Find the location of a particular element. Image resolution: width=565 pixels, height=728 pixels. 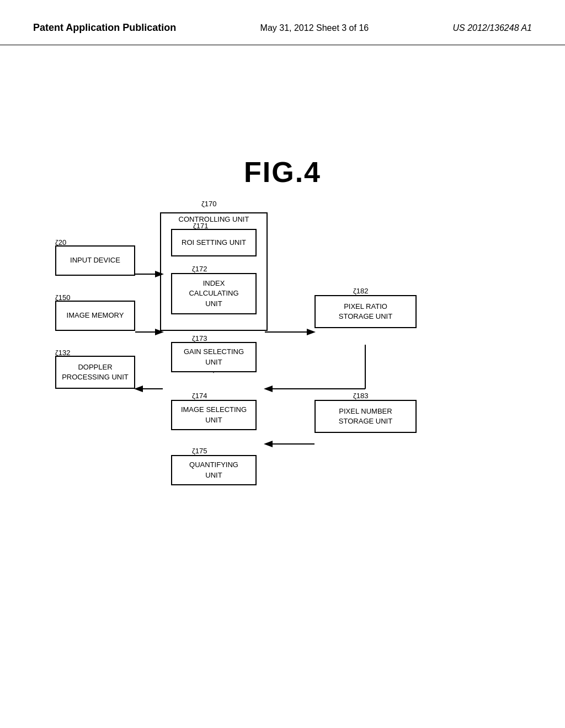

ref-150: ζ150 is located at coordinates (63, 298).